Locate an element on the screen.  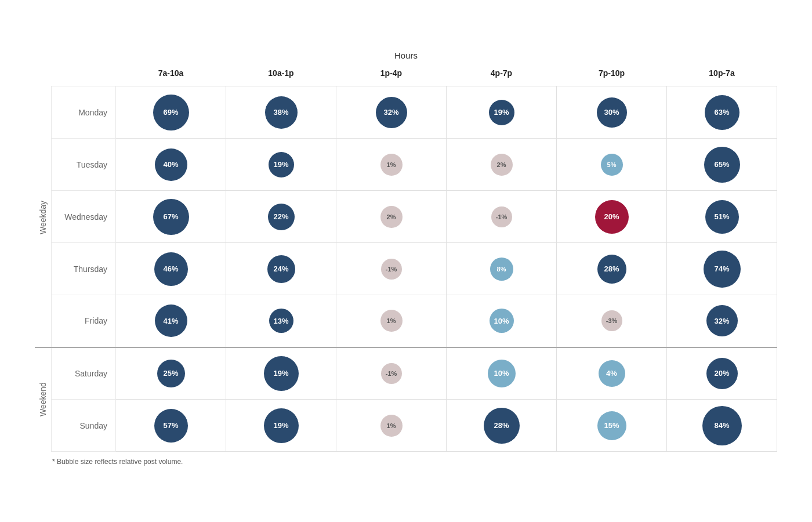
bubble: 1% is located at coordinates (392, 426).